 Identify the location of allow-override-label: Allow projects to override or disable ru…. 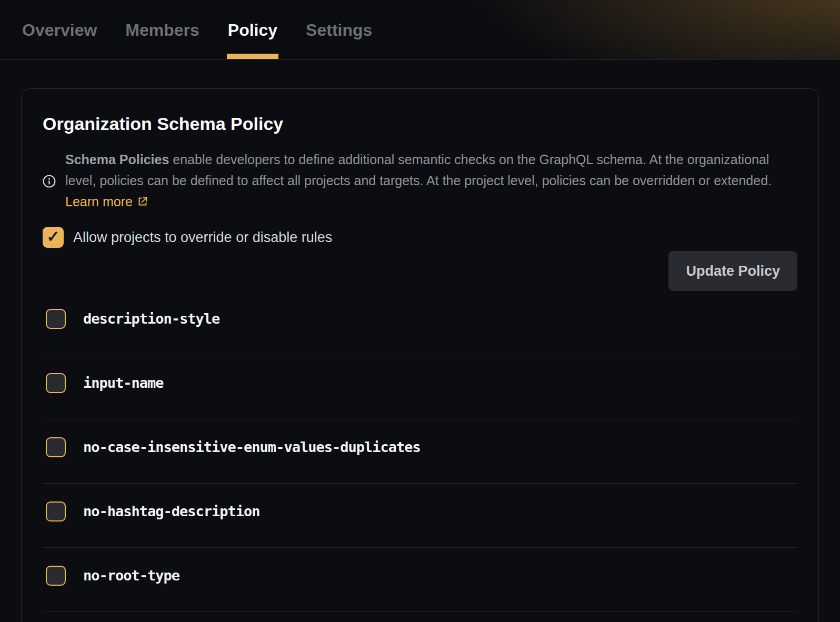
(203, 238).